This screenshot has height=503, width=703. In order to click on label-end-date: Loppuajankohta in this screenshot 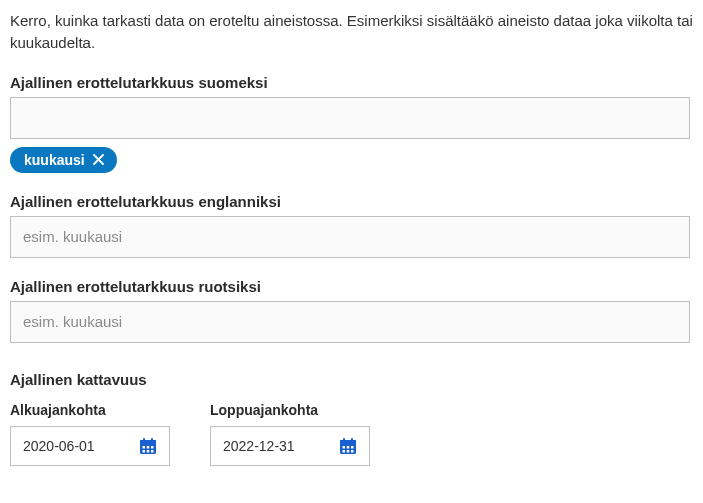, I will do `click(290, 410)`.